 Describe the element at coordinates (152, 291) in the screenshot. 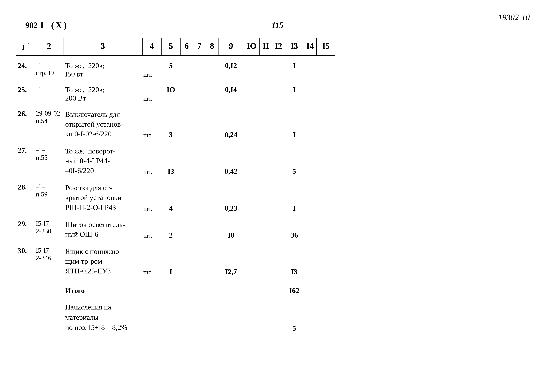

I see `itogo-col4` at that location.